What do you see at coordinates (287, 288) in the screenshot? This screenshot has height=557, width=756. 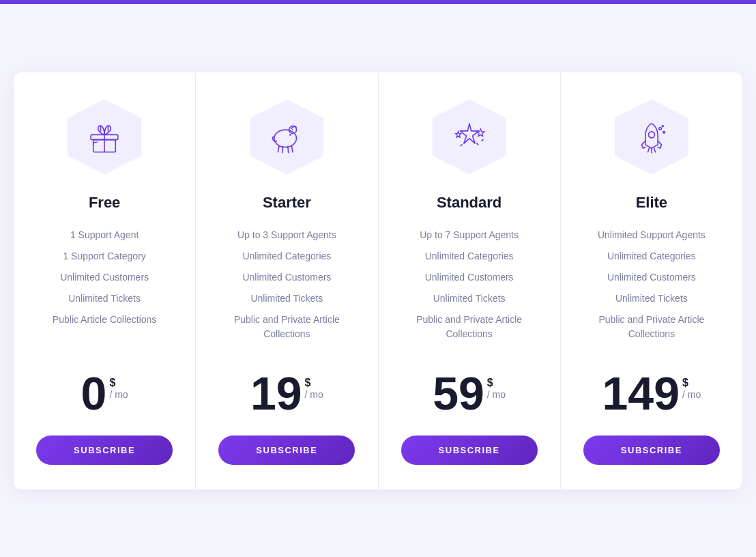 I see `plan-features-starter: Up to 3 Support AgentsUnlimited Categori…` at bounding box center [287, 288].